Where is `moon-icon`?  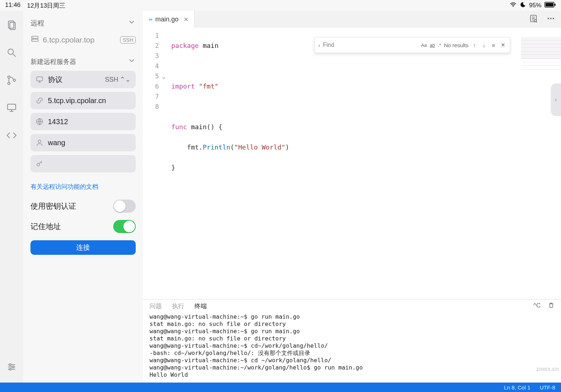
moon-icon is located at coordinates (523, 6).